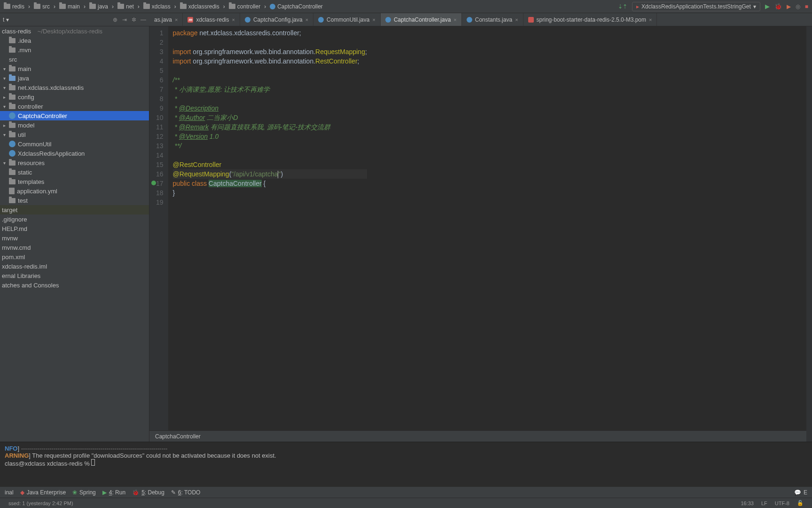 Image resolution: width=812 pixels, height=508 pixels. What do you see at coordinates (74, 172) in the screenshot?
I see `tree-static: static` at bounding box center [74, 172].